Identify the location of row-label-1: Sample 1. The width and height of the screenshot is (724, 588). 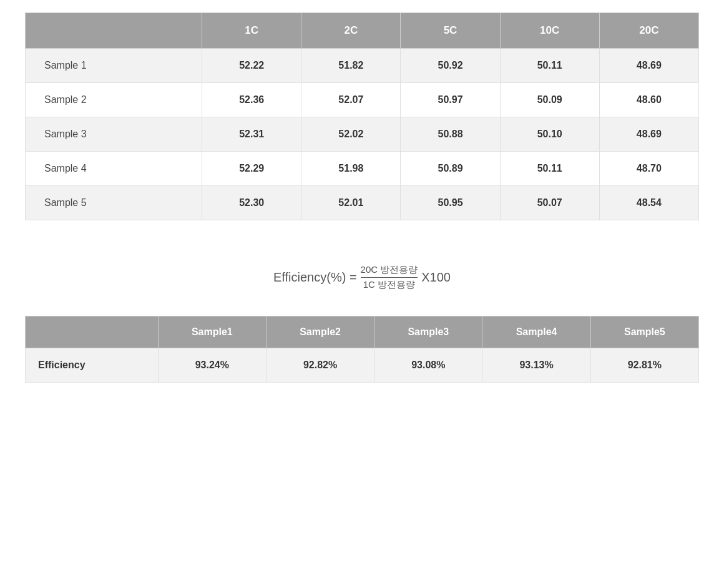
(114, 66).